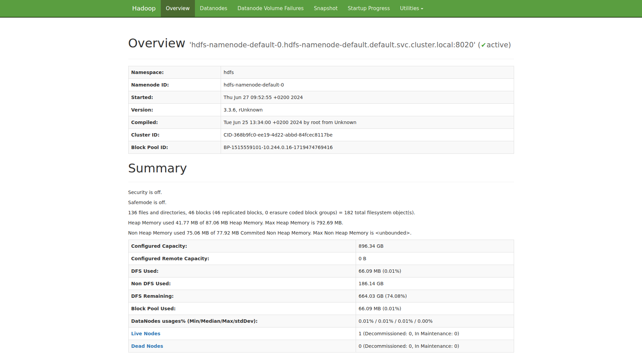 Image resolution: width=642 pixels, height=364 pixels. What do you see at coordinates (321, 213) in the screenshot?
I see `filesystem-objects-text: 136 files and directories, 46 blocks (46…` at bounding box center [321, 213].